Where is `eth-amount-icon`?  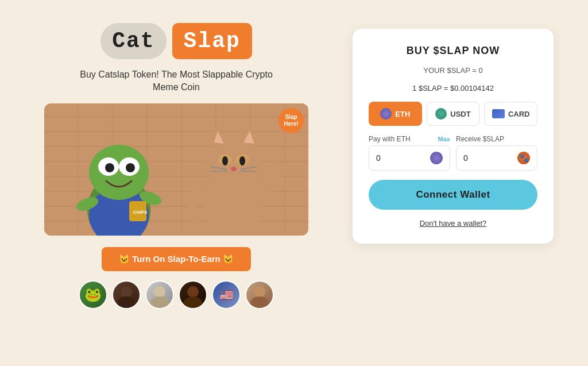 eth-amount-icon is located at coordinates (436, 158).